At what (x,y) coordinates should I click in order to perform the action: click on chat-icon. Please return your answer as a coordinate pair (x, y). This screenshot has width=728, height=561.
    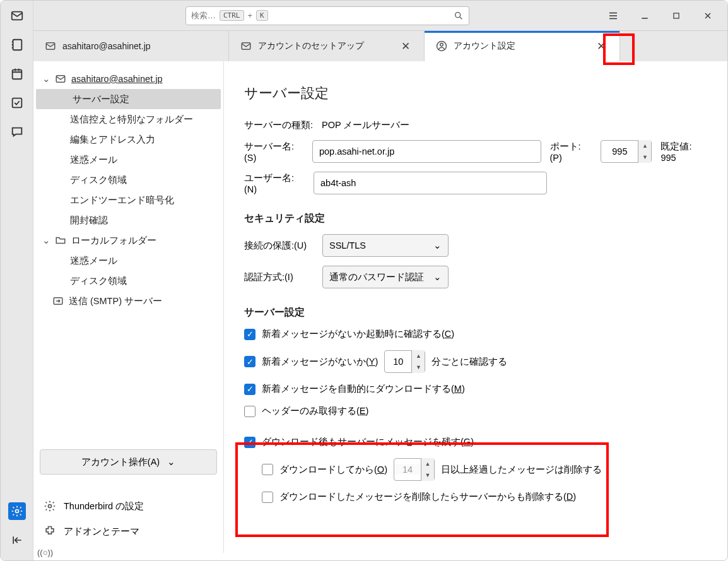
    Looking at the image, I should click on (17, 132).